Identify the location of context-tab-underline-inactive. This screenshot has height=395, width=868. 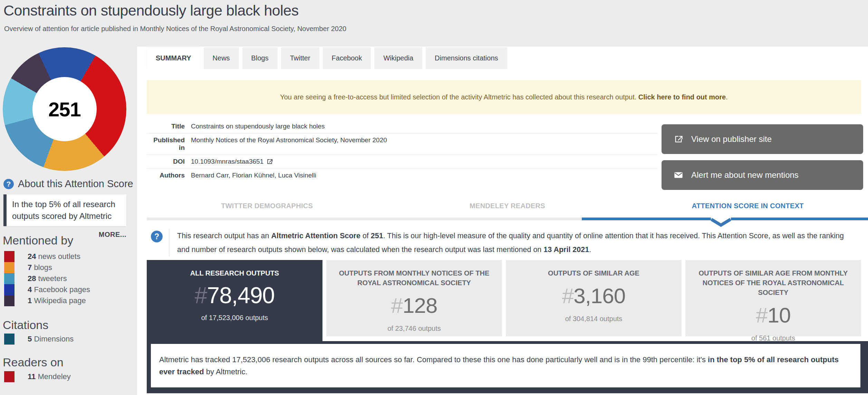
(364, 219).